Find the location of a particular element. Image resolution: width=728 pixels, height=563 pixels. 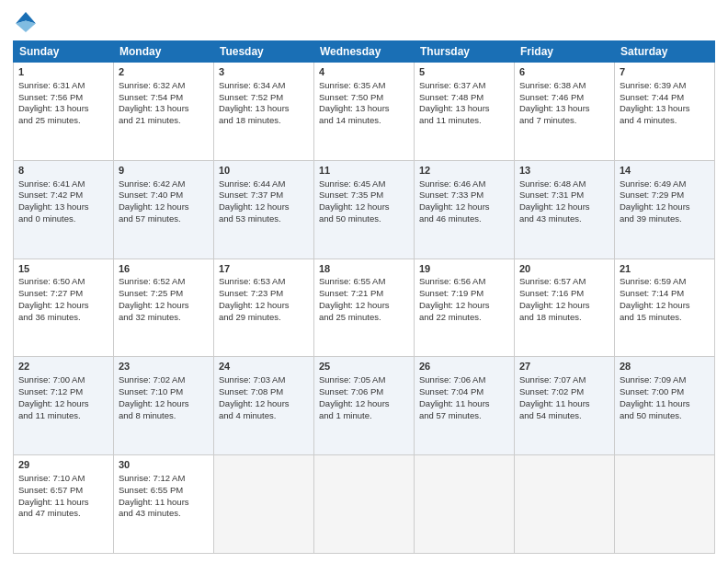

day-info: and 1 minute. is located at coordinates (364, 416).